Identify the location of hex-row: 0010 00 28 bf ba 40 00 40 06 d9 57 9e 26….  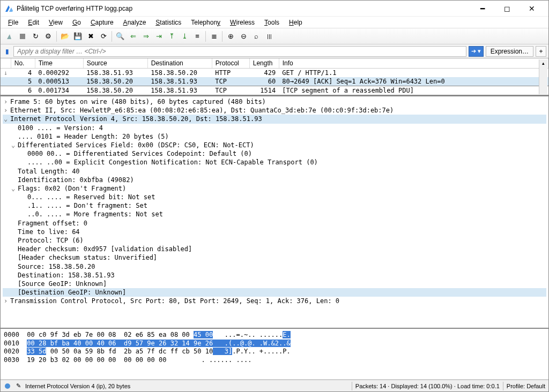
(274, 344).